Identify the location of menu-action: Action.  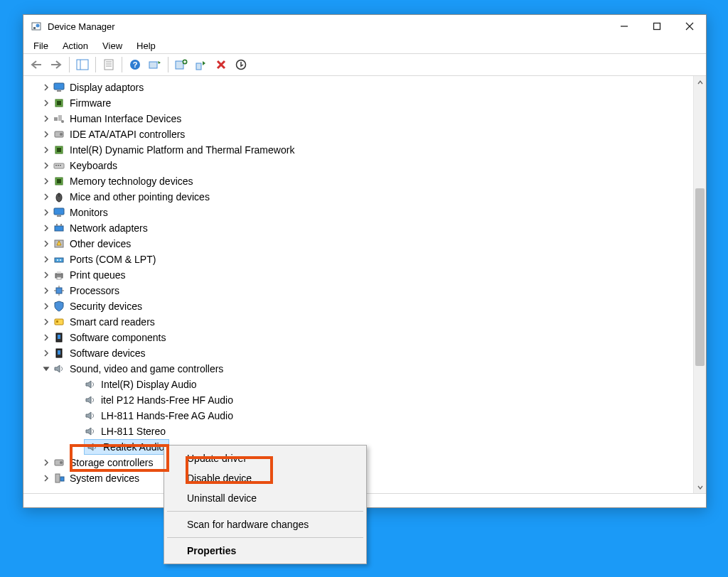
(75, 45).